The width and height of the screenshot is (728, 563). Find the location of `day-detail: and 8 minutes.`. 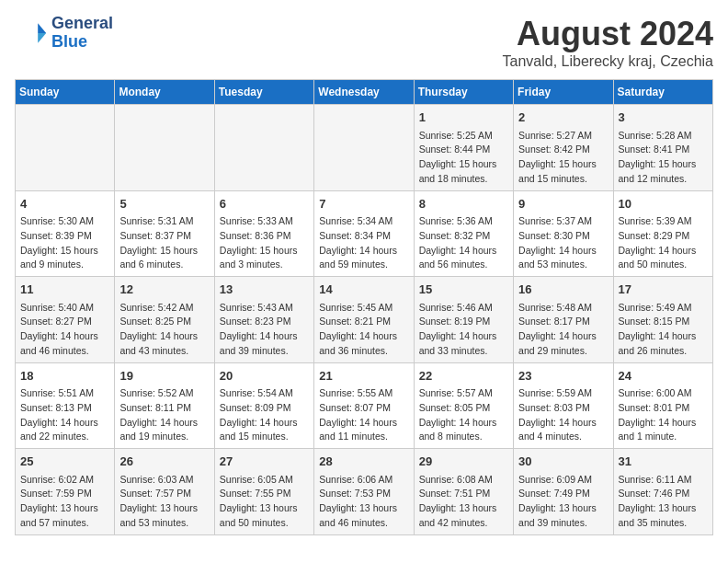

day-detail: and 8 minutes. is located at coordinates (463, 437).